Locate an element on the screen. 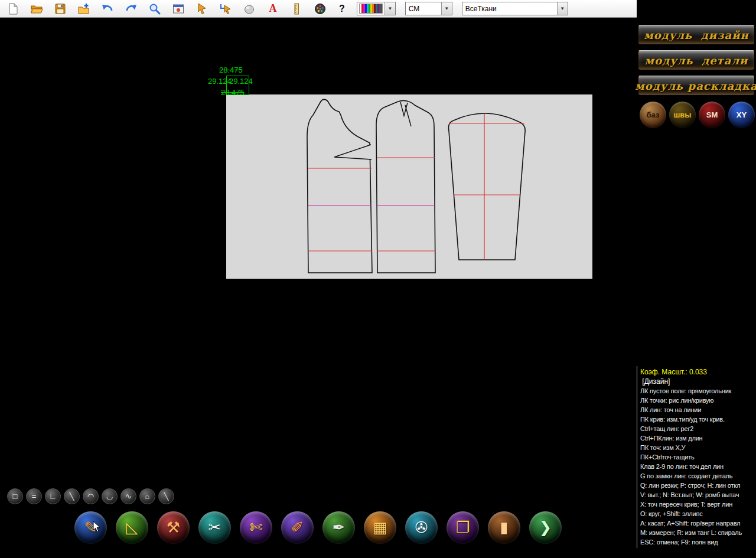  select-arrow-icon is located at coordinates (226, 9).